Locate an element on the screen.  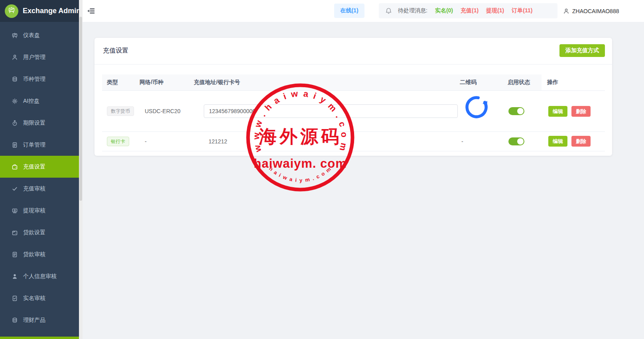
sidebar-collapse-icon is located at coordinates (91, 12).